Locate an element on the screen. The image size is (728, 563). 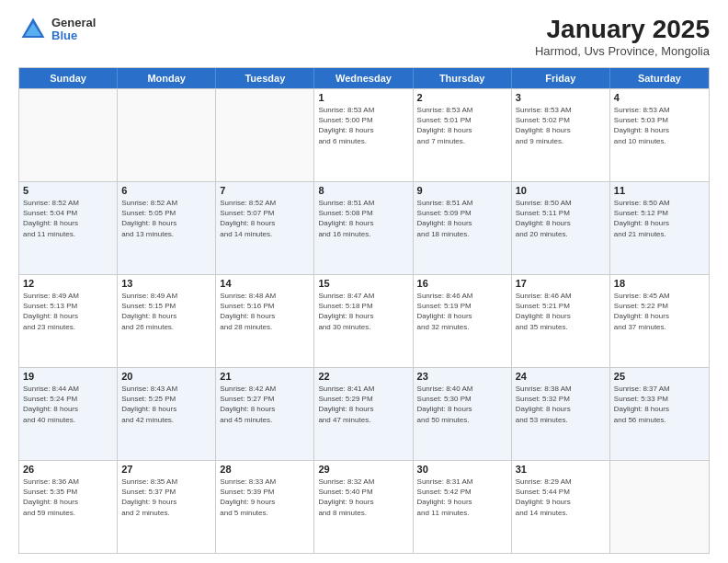
cell-info-line: and 30 minutes. is located at coordinates (363, 327).